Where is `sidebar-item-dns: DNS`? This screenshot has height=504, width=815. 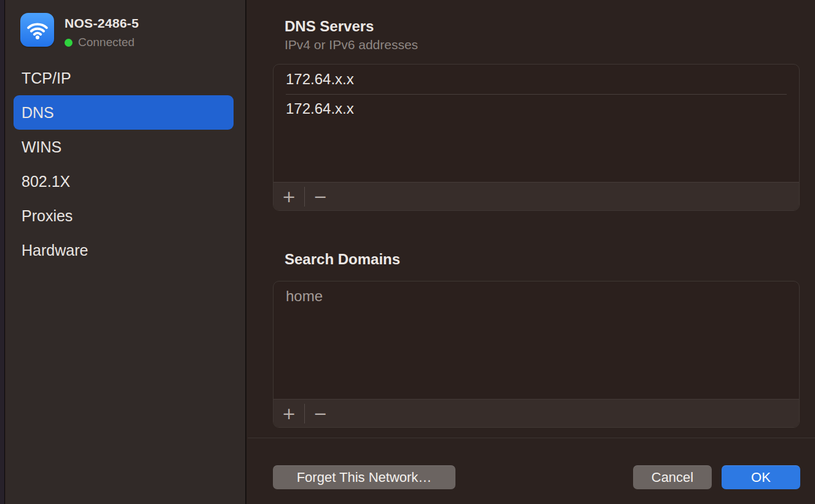 sidebar-item-dns: DNS is located at coordinates (124, 112).